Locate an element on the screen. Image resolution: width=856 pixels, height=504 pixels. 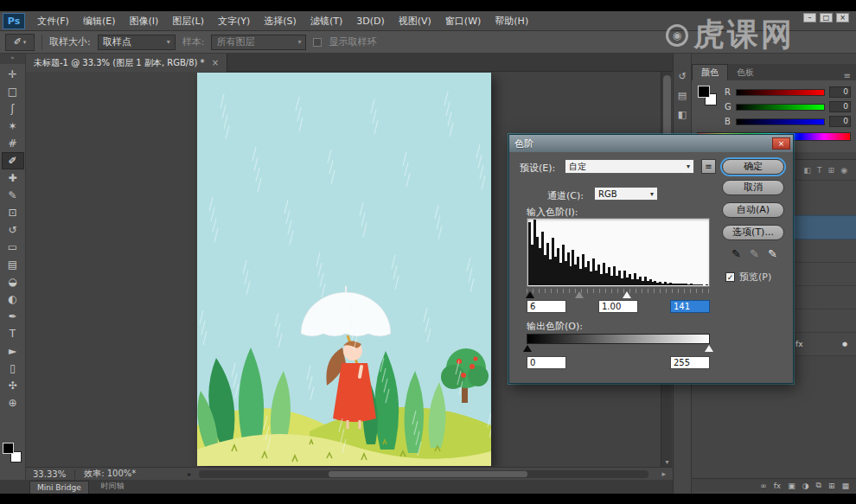
scroll-right-icon: ▸ is located at coordinates (664, 474).